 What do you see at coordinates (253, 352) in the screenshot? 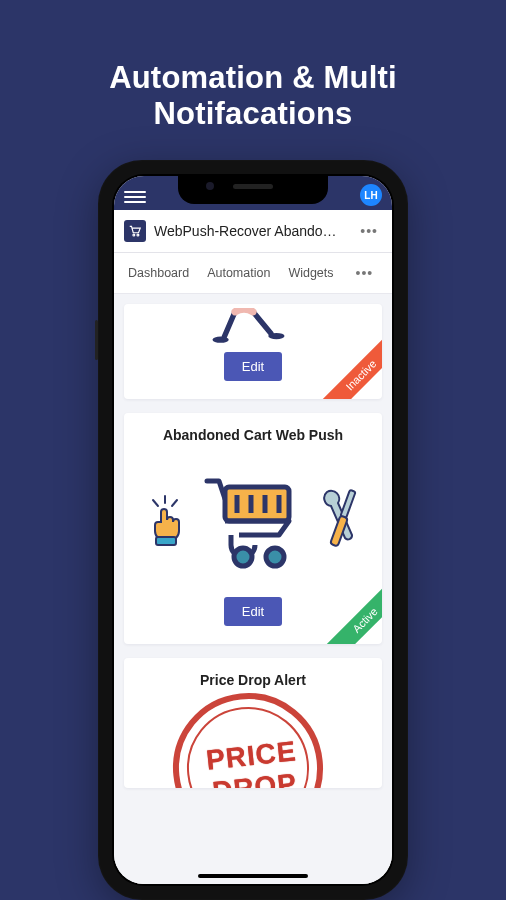
I see `card-welcome-push: Edit Inactive` at bounding box center [253, 352].